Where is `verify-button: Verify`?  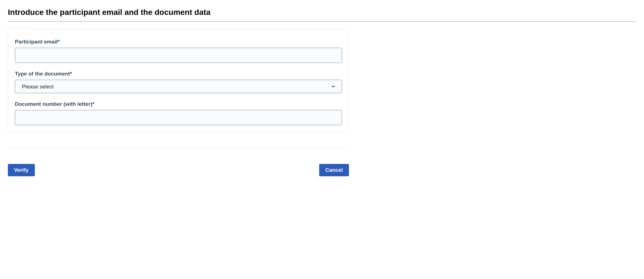
verify-button: Verify is located at coordinates (21, 170).